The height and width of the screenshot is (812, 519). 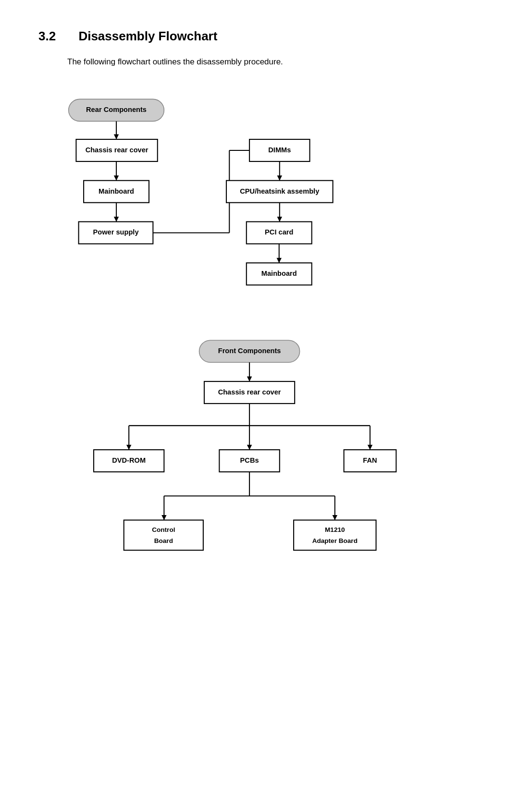 What do you see at coordinates (250, 392) in the screenshot?
I see `chassis-rear-cover2-label: Chassis rear cover` at bounding box center [250, 392].